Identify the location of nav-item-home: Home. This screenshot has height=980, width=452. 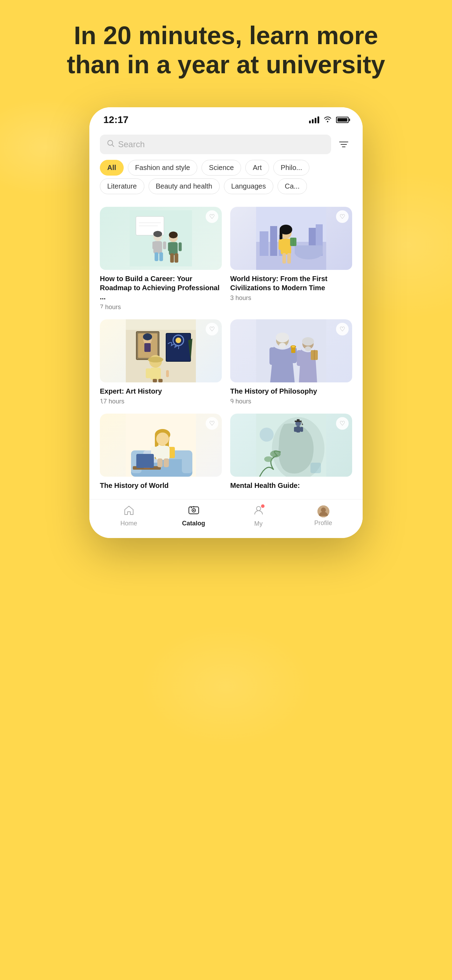
(129, 517).